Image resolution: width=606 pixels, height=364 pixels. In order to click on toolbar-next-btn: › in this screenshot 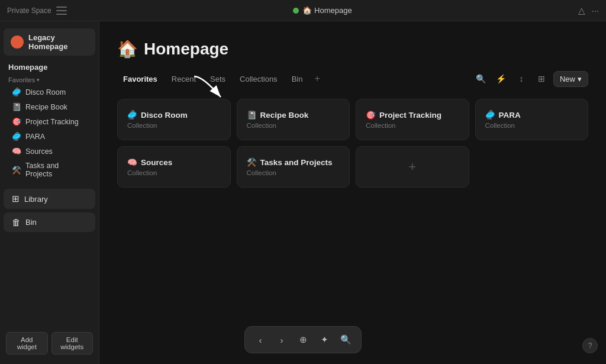, I will do `click(282, 340)`.